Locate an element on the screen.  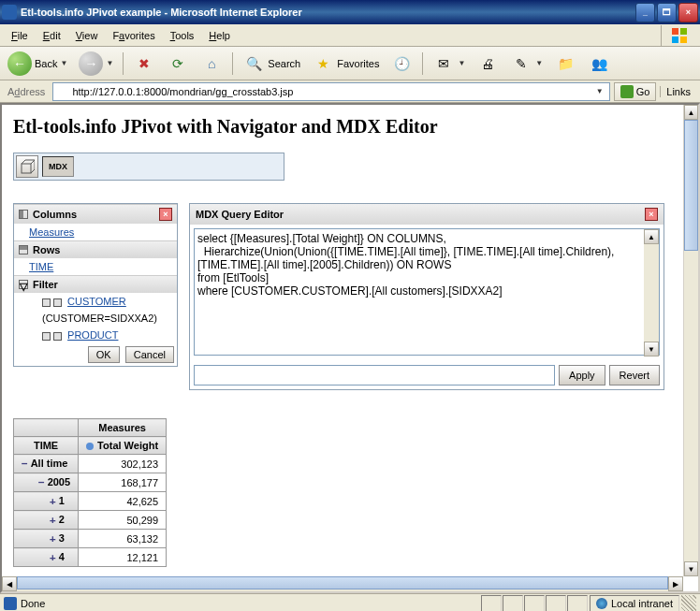
favorites-button: ★Favorites is located at coordinates (345, 64).